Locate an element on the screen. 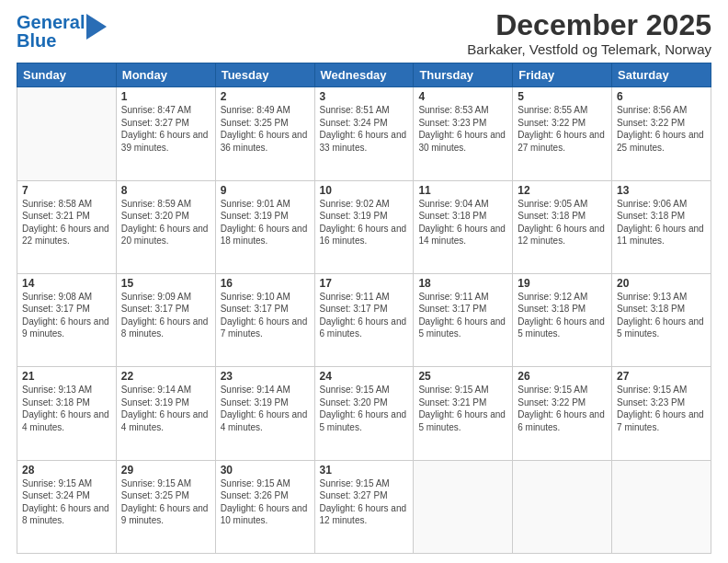 The height and width of the screenshot is (563, 728). day-number: 29 is located at coordinates (165, 470).